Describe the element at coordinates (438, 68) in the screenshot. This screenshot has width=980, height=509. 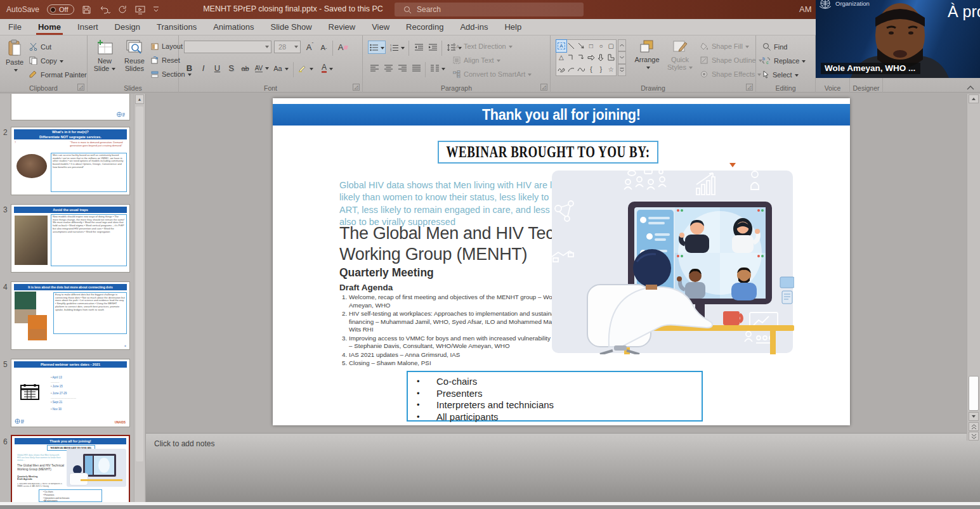
I see `columns-button` at that location.